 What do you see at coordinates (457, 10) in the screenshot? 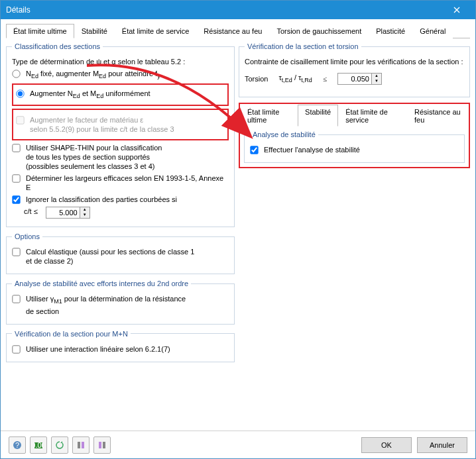
I see `close-icon` at bounding box center [457, 10].